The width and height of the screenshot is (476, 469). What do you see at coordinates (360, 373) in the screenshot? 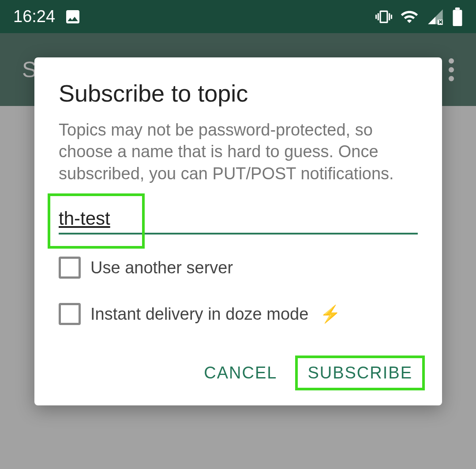
I see `subscribe-button: SUBSCRIBE` at bounding box center [360, 373].